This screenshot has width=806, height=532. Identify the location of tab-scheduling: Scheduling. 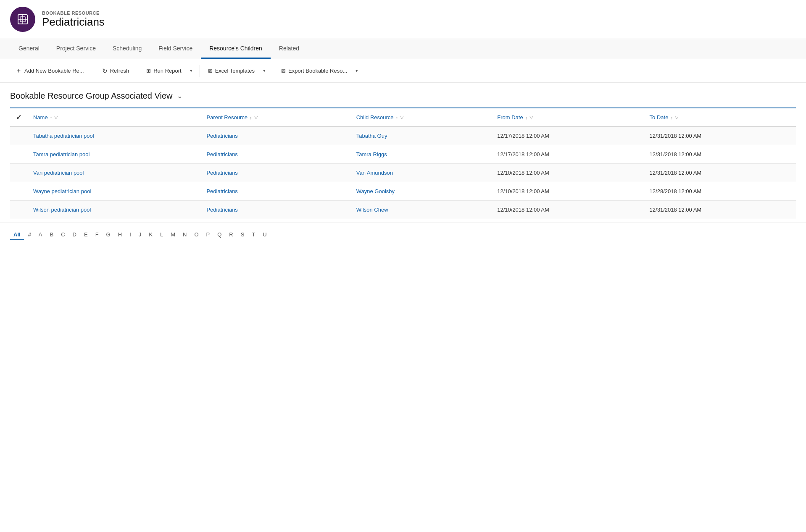
(127, 49).